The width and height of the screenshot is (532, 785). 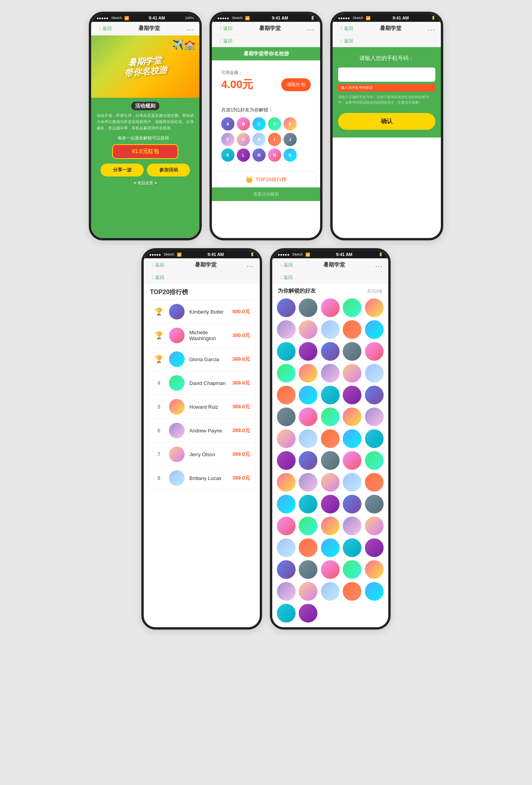 What do you see at coordinates (346, 41) in the screenshot?
I see `sub-back-3: 〈 返回` at bounding box center [346, 41].